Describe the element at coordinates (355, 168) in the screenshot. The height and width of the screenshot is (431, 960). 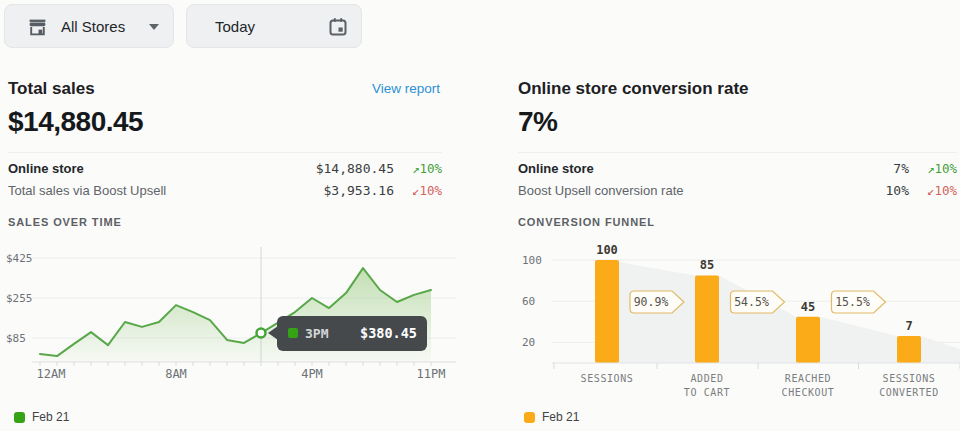
I see `metric-value: $14,880.45` at that location.